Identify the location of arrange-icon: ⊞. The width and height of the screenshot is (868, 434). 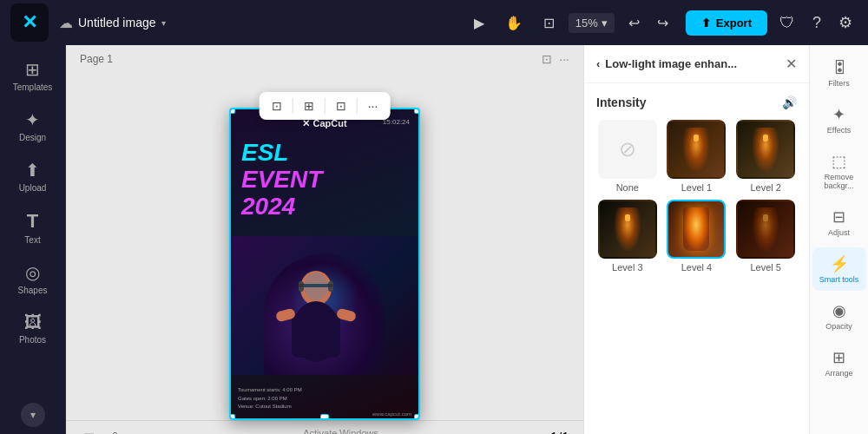
(838, 358).